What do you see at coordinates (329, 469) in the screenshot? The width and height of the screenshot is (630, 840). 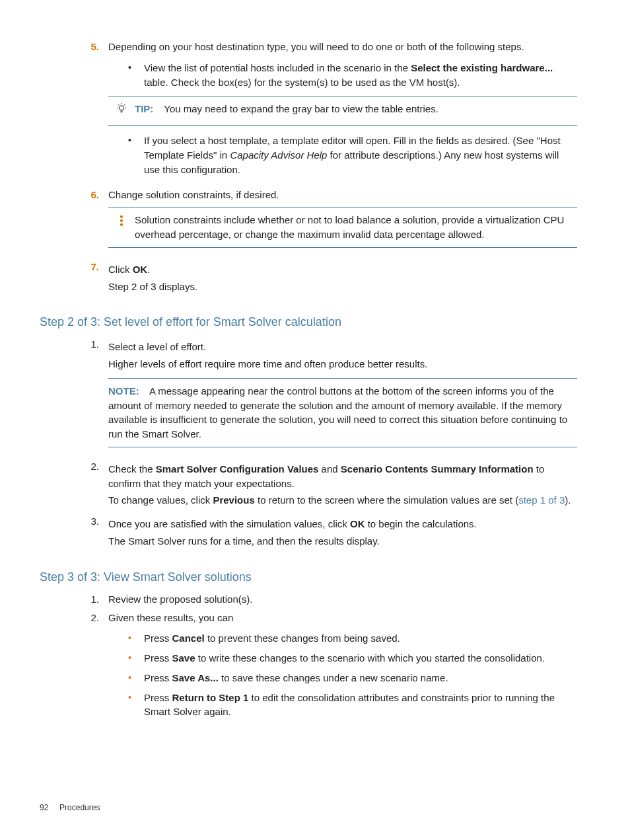 I see `text: and` at bounding box center [329, 469].